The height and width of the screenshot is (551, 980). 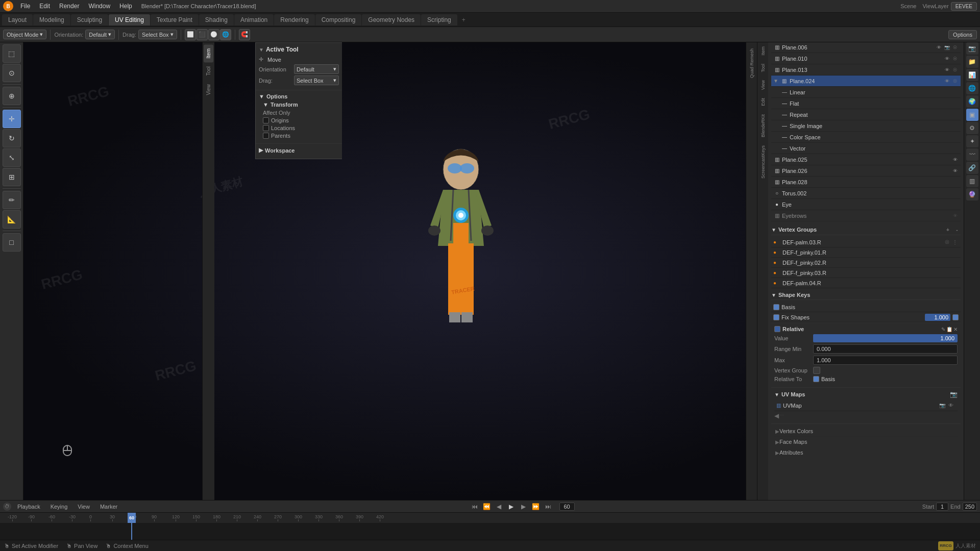 What do you see at coordinates (536, 507) in the screenshot?
I see `jump-next-keyframe-btn: ⏩` at bounding box center [536, 507].